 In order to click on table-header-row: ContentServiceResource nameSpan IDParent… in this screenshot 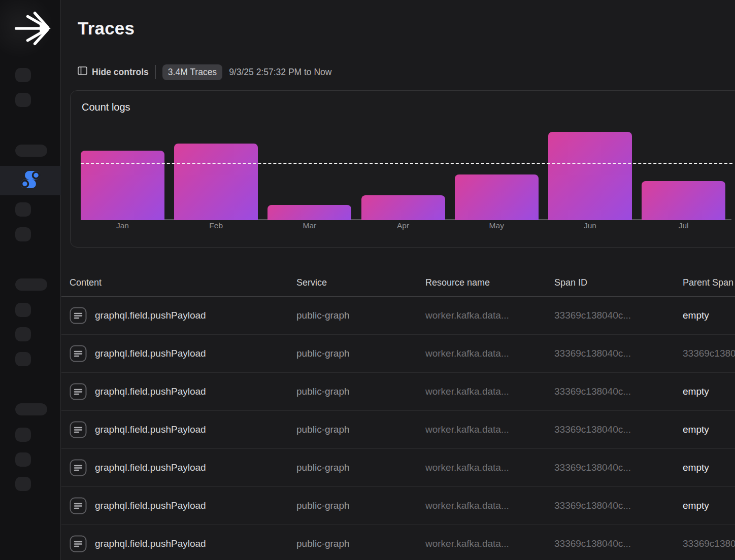, I will do `click(398, 283)`.